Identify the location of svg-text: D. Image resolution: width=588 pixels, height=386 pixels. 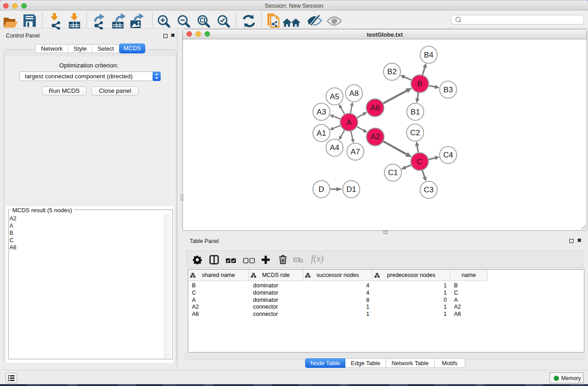
(321, 189).